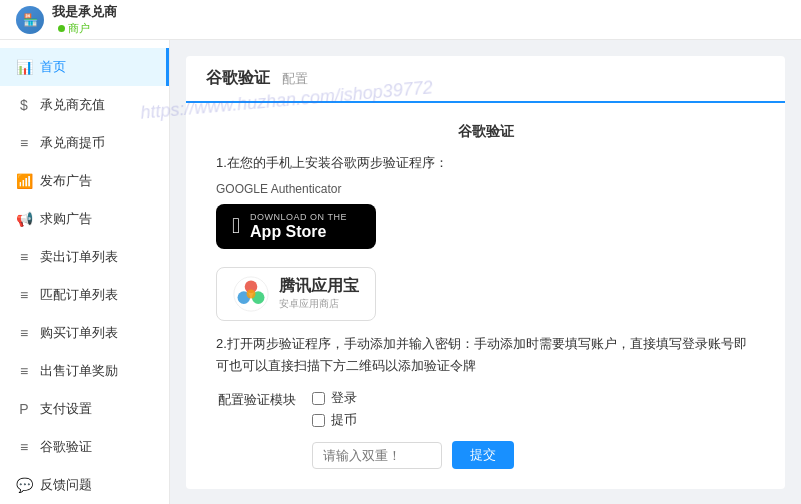 This screenshot has width=801, height=504. Describe the element at coordinates (24, 105) in the screenshot. I see `recharge-icon: $` at that location.